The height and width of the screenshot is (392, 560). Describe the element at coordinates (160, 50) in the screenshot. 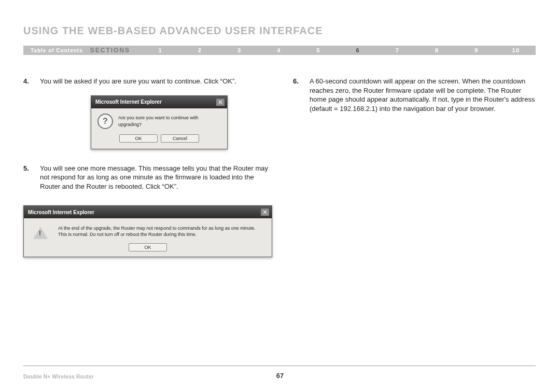

I see `section-link-1: 1` at that location.